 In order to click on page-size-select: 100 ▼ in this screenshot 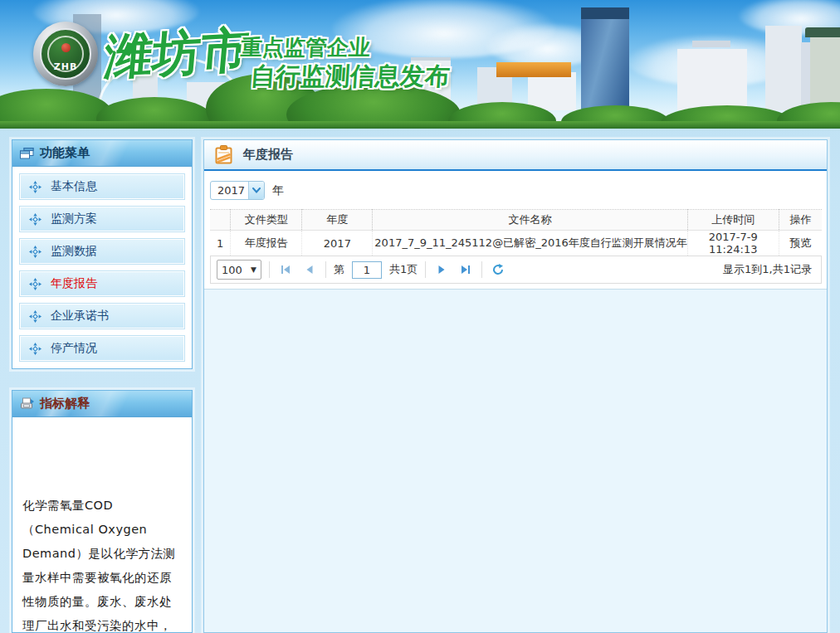, I will do `click(239, 270)`.